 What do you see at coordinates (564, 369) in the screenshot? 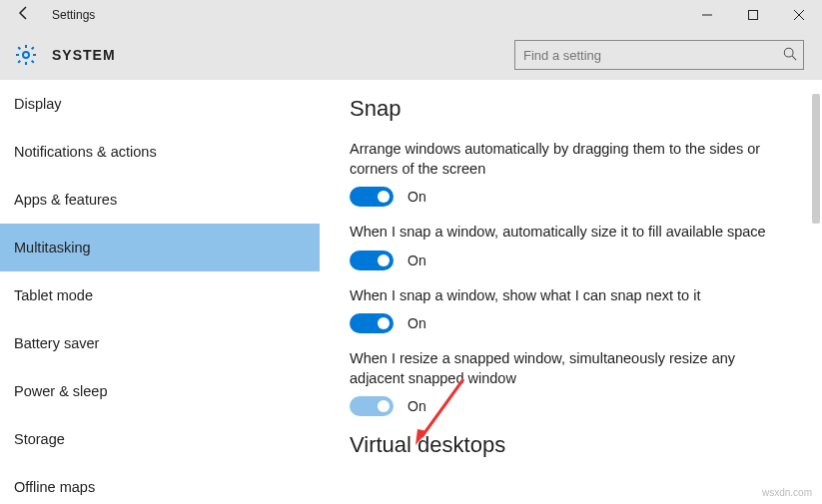
I see `setting-description: When I resize a snapped window, simultan…` at bounding box center [564, 369].